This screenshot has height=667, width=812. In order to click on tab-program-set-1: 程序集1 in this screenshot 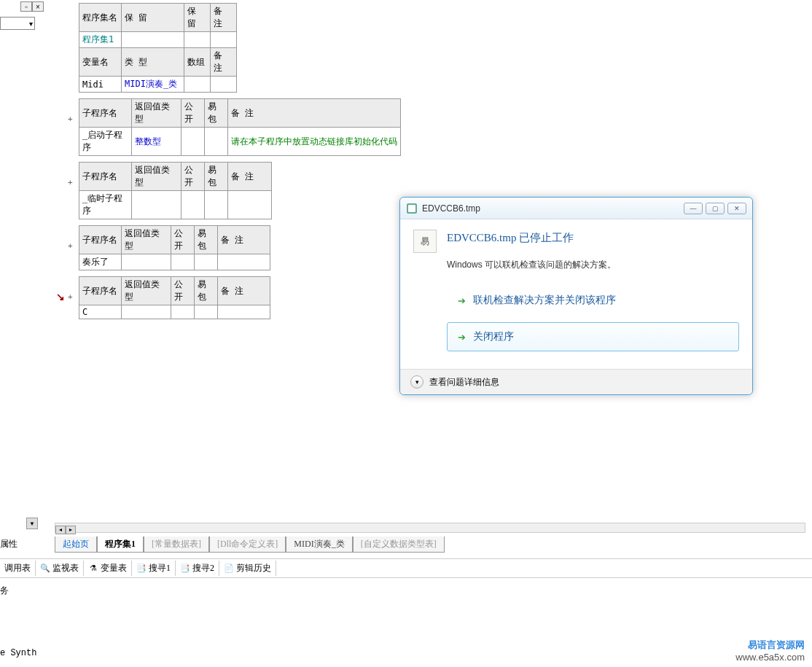, I will do `click(120, 545)`.